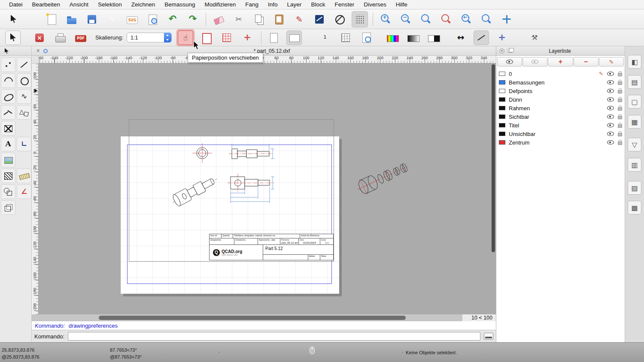 This screenshot has height=362, width=644. Describe the element at coordinates (493, 158) in the screenshot. I see `vertical-scrollbar` at that location.